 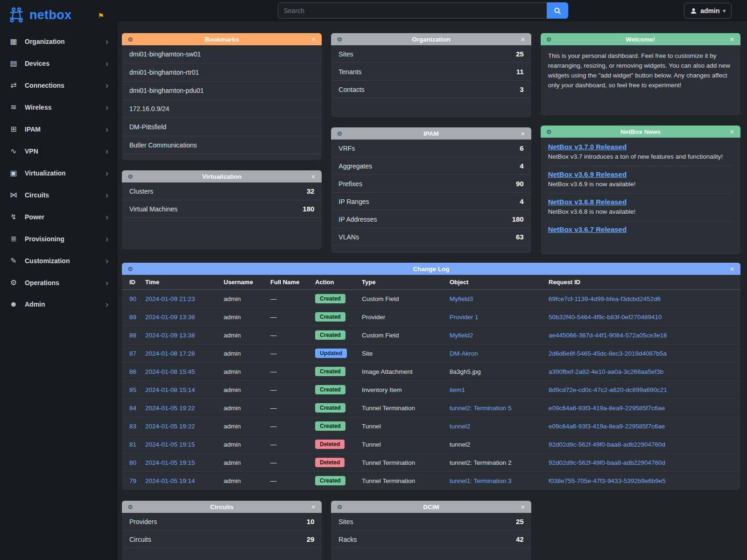 I want to click on stat-label: IP Addresses, so click(x=358, y=219).